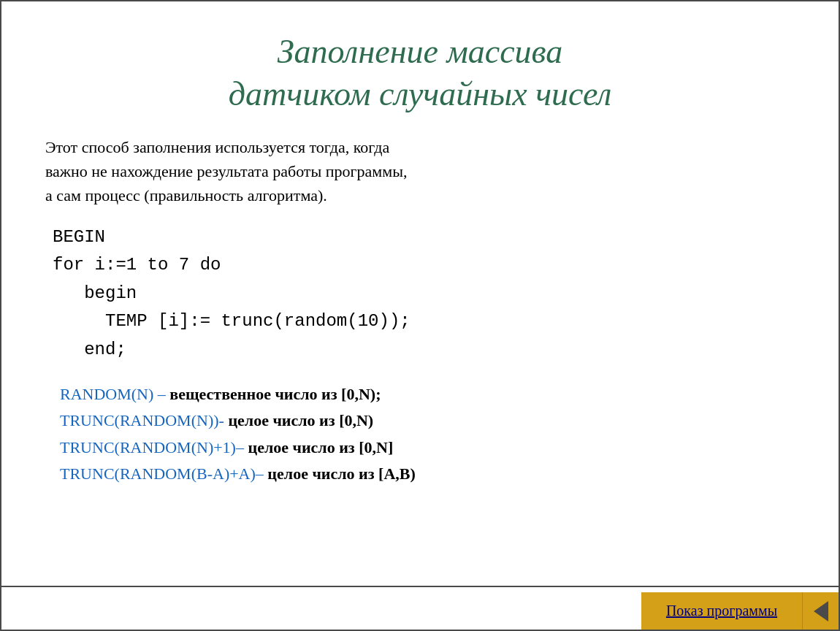 This screenshot has width=840, height=631. Describe the element at coordinates (164, 473) in the screenshot. I see `ref-keyword-4: TRUNC(RANDOM(B-A)+A)–` at that location.